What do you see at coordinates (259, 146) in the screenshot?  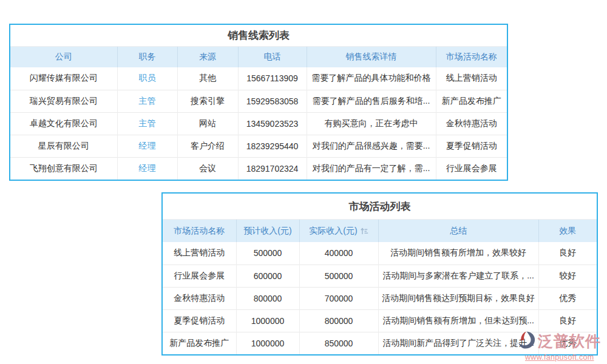 I see `table-row: 星辰有限公司 经理 客户介绍 18239295440 对我们的产品很感兴趣，需要…` at bounding box center [259, 146].